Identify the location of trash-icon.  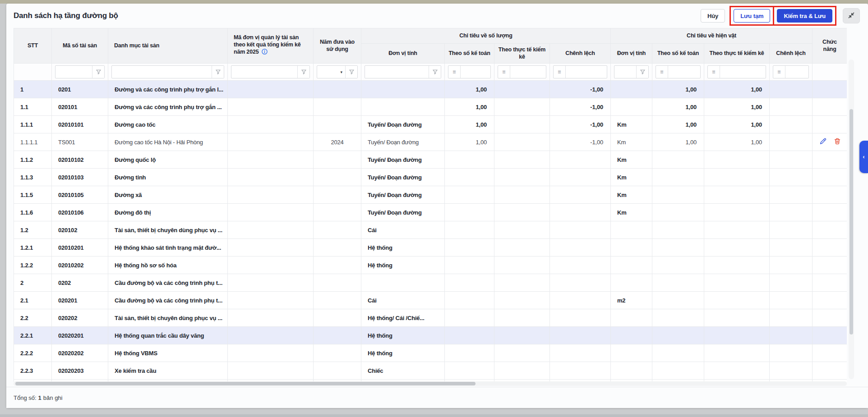
(837, 142).